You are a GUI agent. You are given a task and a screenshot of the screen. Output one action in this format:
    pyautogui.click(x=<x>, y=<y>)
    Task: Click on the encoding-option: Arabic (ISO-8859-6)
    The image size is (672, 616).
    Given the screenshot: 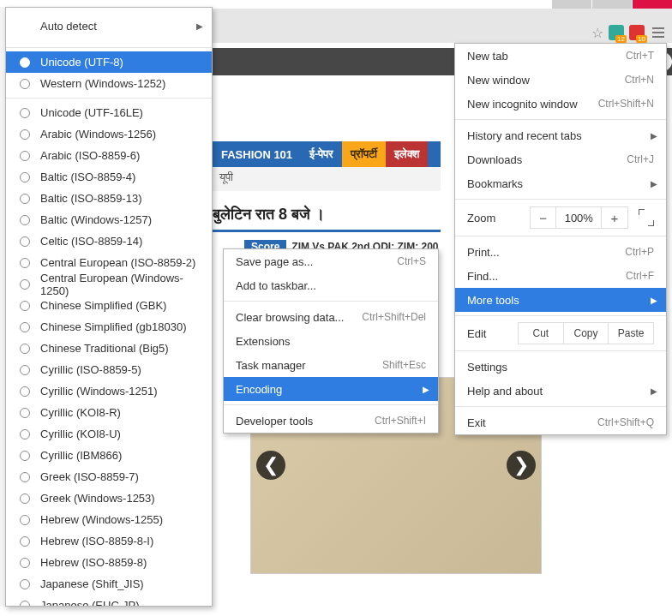 What is the action you would take?
    pyautogui.click(x=109, y=156)
    